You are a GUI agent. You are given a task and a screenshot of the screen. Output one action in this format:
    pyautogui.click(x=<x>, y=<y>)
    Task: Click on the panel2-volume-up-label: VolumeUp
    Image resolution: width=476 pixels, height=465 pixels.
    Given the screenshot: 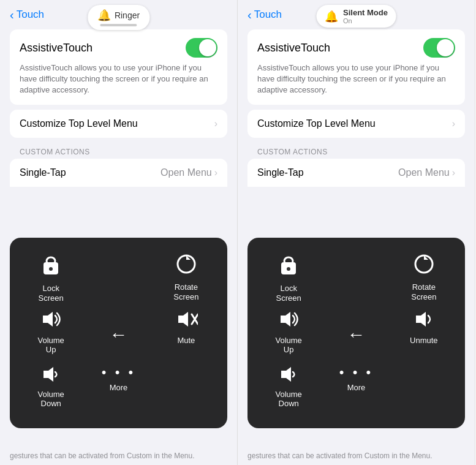 What is the action you would take?
    pyautogui.click(x=288, y=346)
    